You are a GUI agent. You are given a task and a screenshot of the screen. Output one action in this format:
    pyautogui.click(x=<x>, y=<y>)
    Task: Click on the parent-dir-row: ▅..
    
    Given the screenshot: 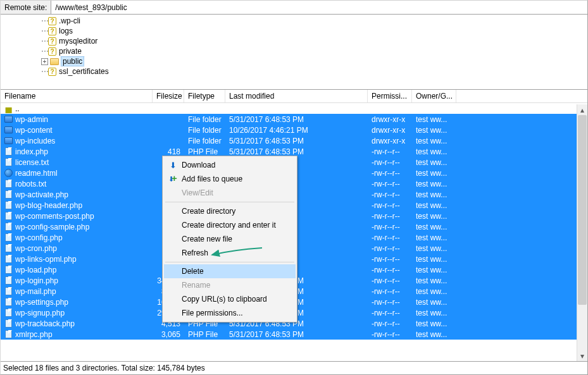 What is the action you would take?
    pyautogui.click(x=294, y=109)
    